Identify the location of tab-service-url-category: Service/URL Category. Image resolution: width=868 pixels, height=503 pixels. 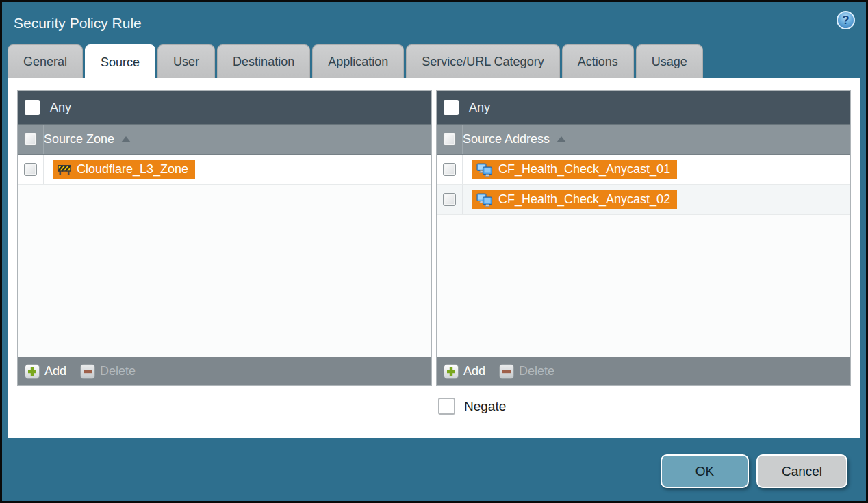
(483, 62).